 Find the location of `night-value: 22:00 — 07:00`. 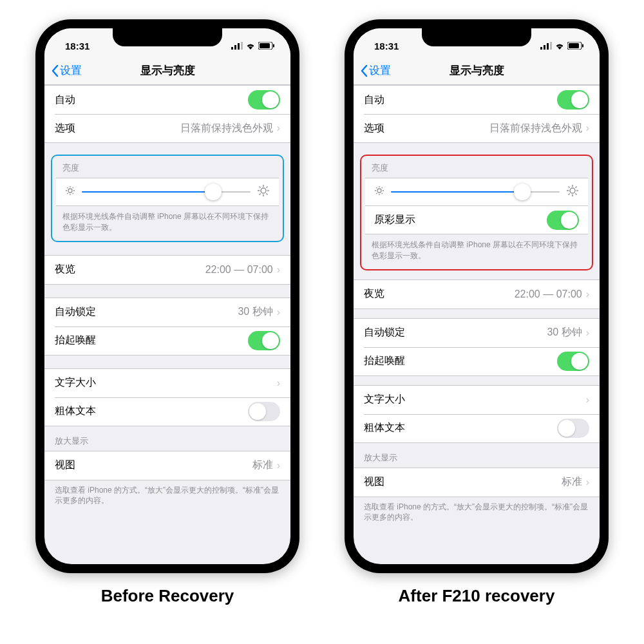

night-value: 22:00 — 07:00 is located at coordinates (240, 270).